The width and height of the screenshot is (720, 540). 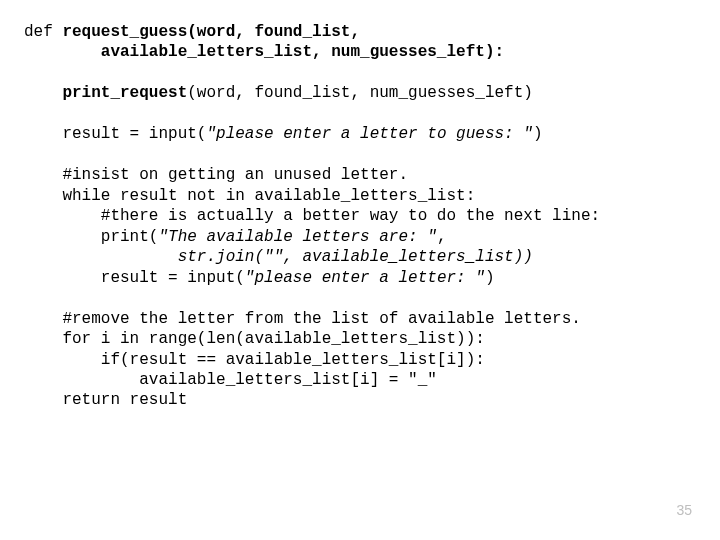 I want to click on return-line: return result, so click(x=106, y=400).